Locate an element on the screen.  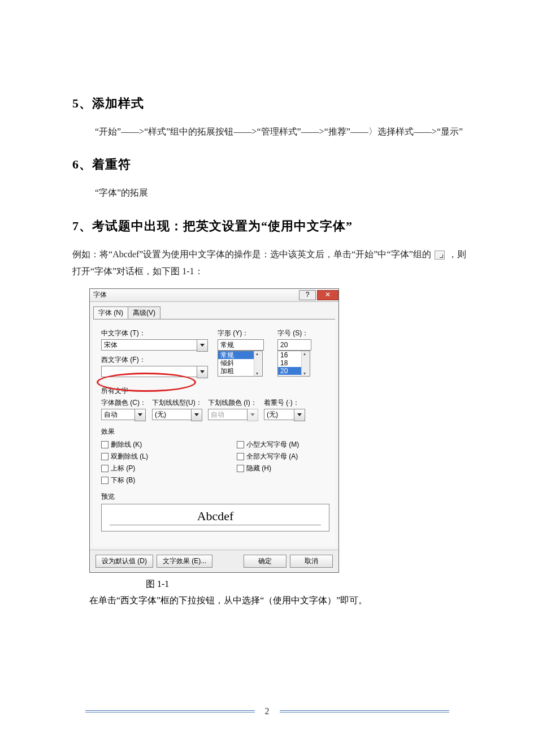
label-cn-font: 中文字体 (T)： is located at coordinates (158, 334).